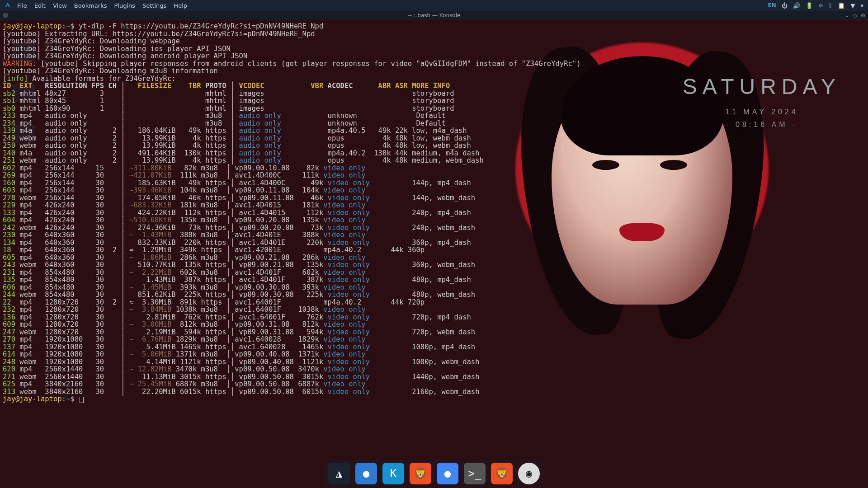 This screenshot has height=488, width=868. I want to click on volume-icon: 🔊, so click(797, 5).